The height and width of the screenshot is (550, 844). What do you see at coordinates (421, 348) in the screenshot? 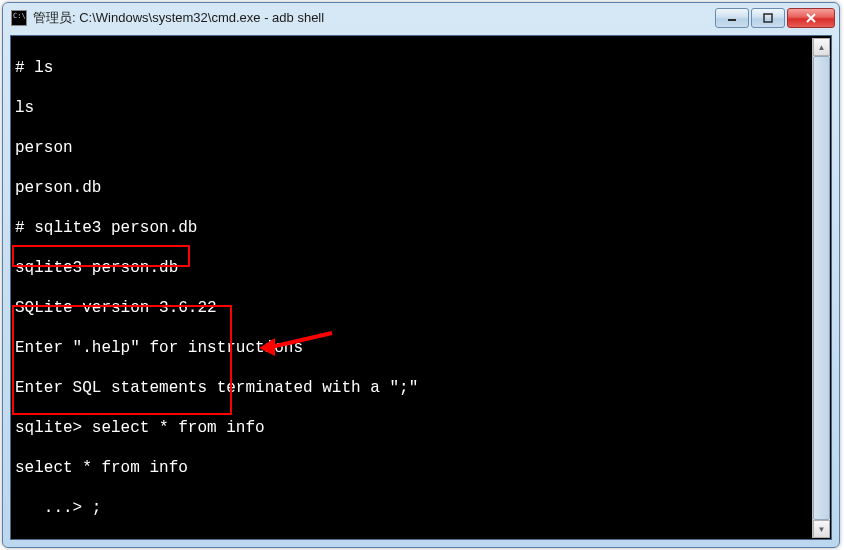
I see `console-line: Enter ".help" for instructions` at bounding box center [421, 348].